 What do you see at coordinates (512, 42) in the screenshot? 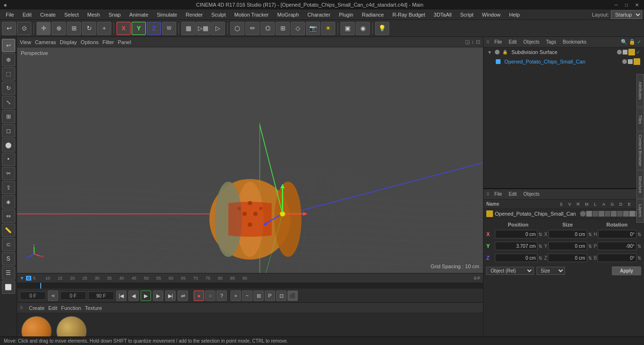
I see `objects-edit-btn: Edit` at bounding box center [512, 42].